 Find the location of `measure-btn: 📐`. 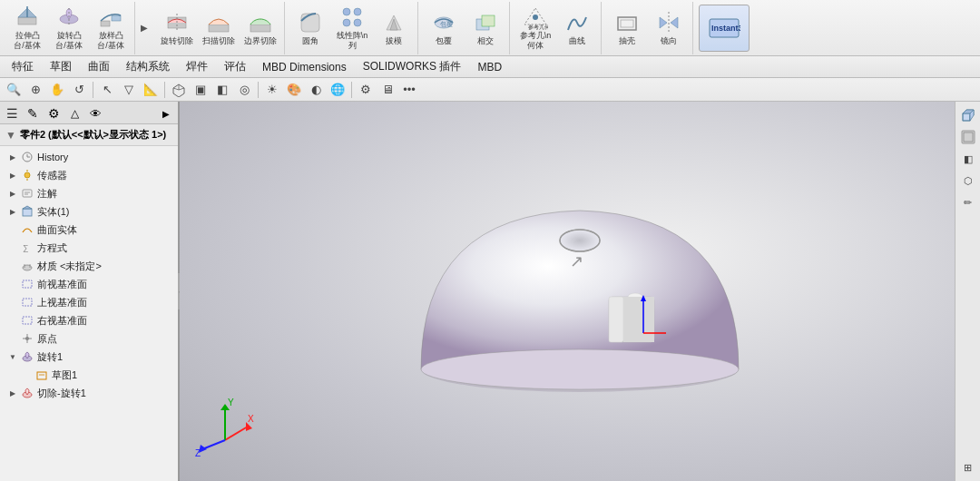

measure-btn: 📐 is located at coordinates (151, 90).